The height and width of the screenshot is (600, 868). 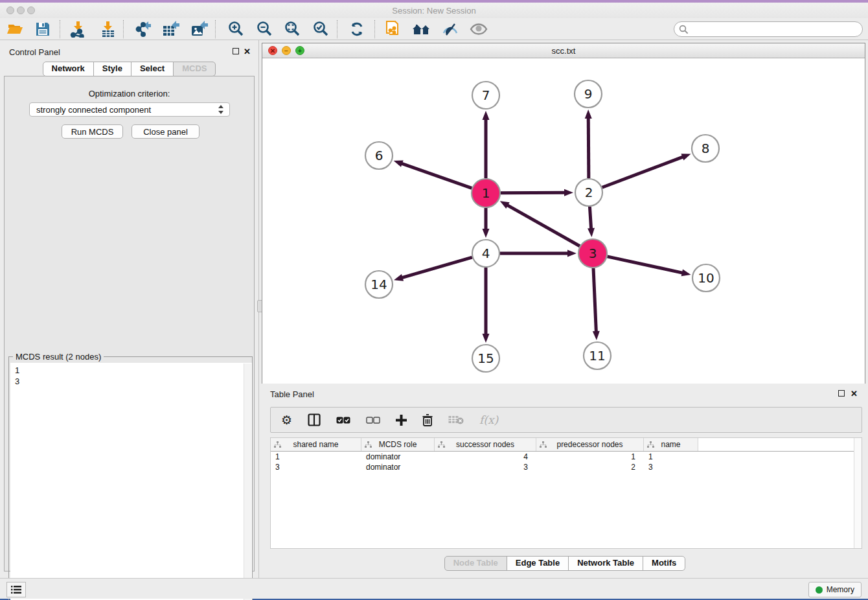 I want to click on open-session-button, so click(x=16, y=29).